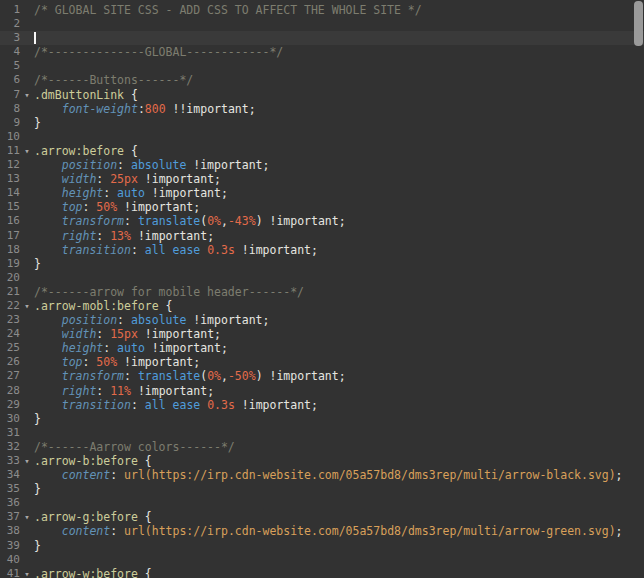 Image resolution: width=644 pixels, height=578 pixels. What do you see at coordinates (79, 151) in the screenshot?
I see `code-token: .arrow:before` at bounding box center [79, 151].